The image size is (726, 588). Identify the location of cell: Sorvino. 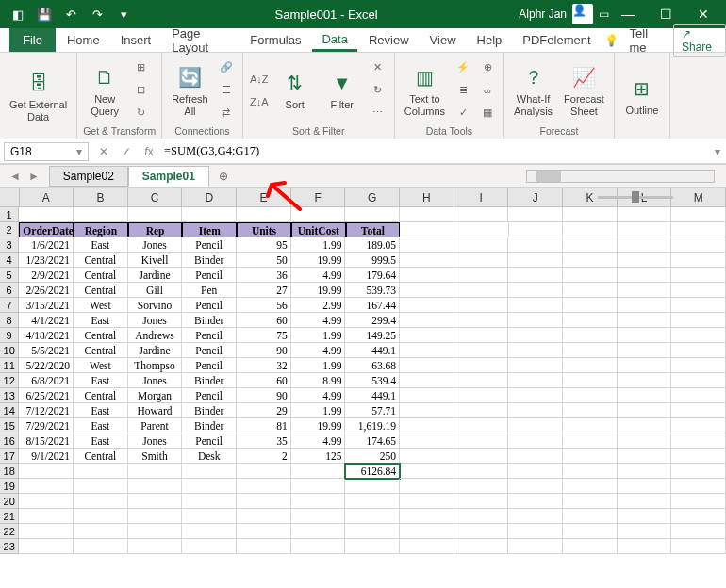
(156, 305).